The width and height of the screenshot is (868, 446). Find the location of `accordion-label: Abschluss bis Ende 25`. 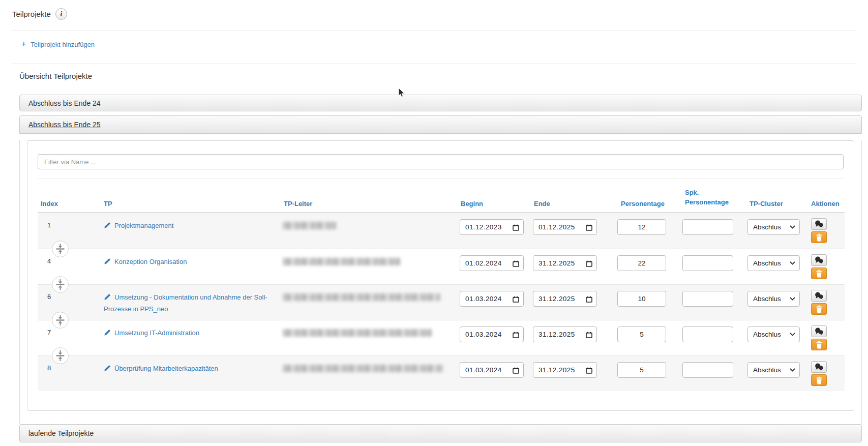

accordion-label: Abschluss bis Ende 25 is located at coordinates (65, 125).